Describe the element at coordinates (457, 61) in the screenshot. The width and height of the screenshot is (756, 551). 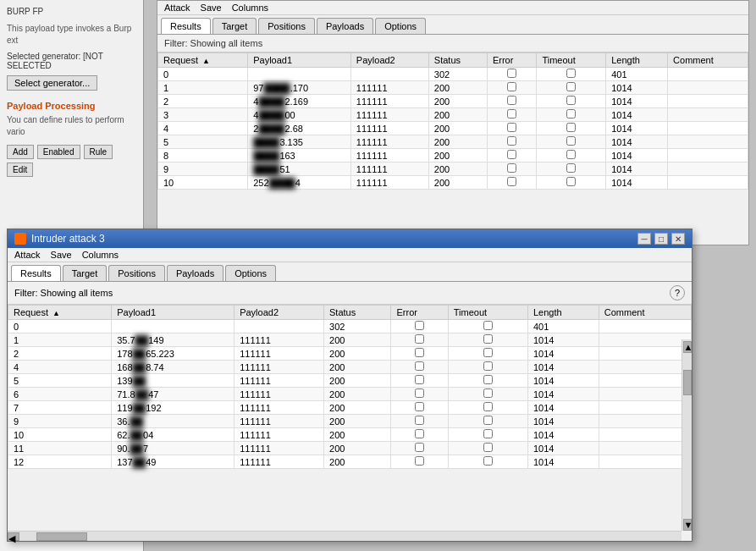
I see `bg-col-status: Status` at that location.